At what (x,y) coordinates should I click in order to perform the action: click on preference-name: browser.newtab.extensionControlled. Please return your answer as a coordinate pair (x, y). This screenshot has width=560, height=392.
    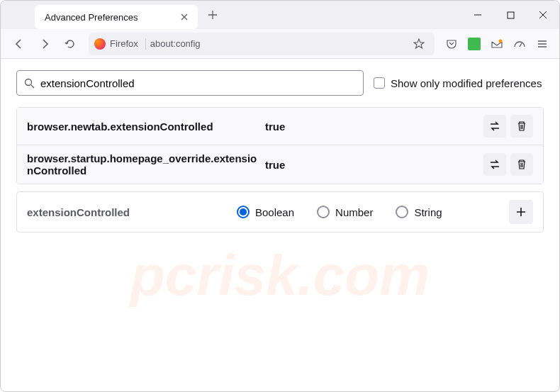
    Looking at the image, I should click on (144, 126).